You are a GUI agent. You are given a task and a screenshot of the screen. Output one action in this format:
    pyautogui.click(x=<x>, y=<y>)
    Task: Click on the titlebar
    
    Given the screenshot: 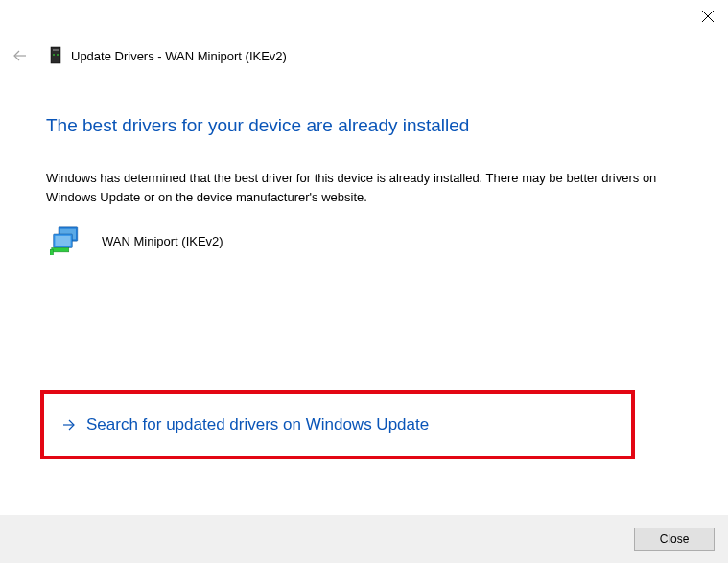 What is the action you would take?
    pyautogui.click(x=364, y=14)
    